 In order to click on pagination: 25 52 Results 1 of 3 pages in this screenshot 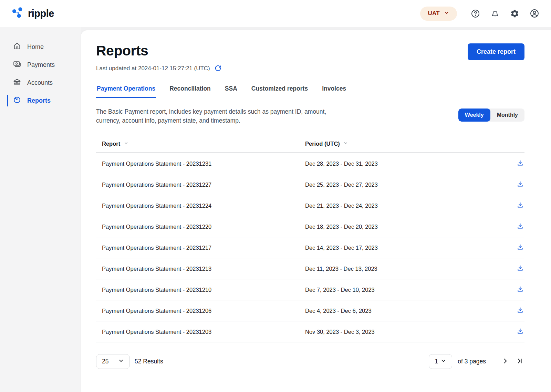, I will do `click(310, 362)`.